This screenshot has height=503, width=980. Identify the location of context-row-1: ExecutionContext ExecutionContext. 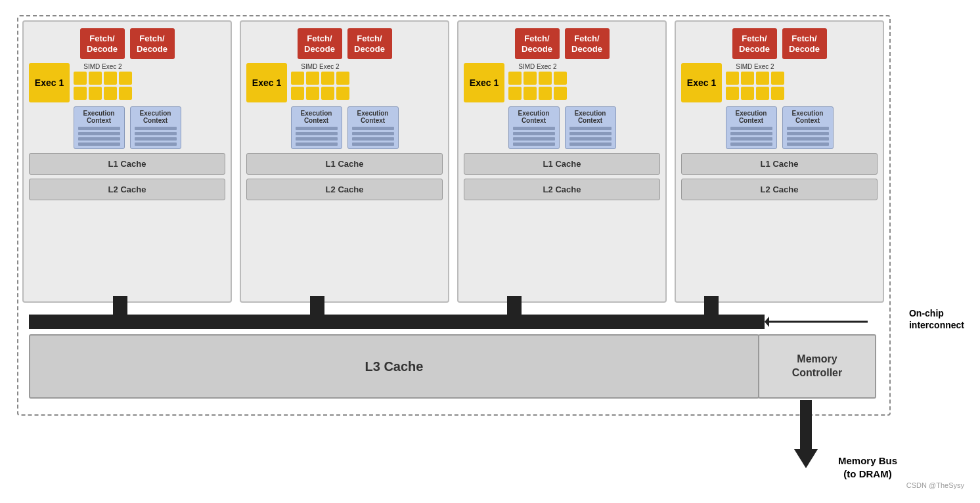
(127, 127).